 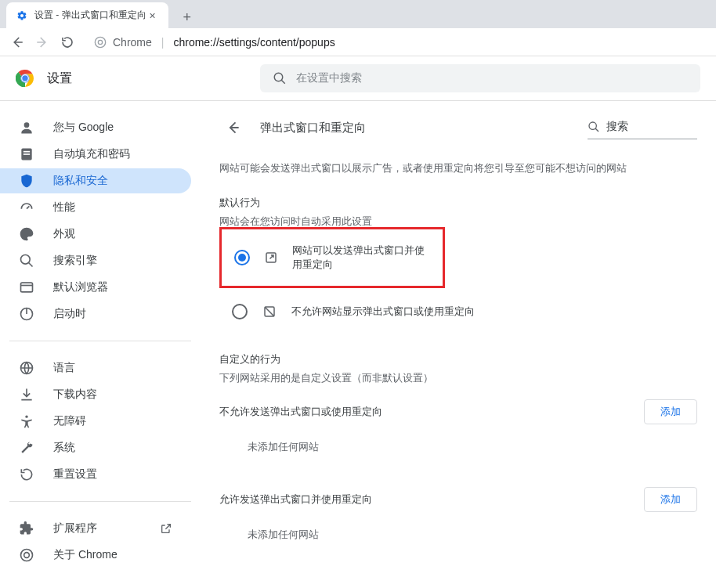 I want to click on sidebar-item-label: 性能, so click(x=64, y=207).